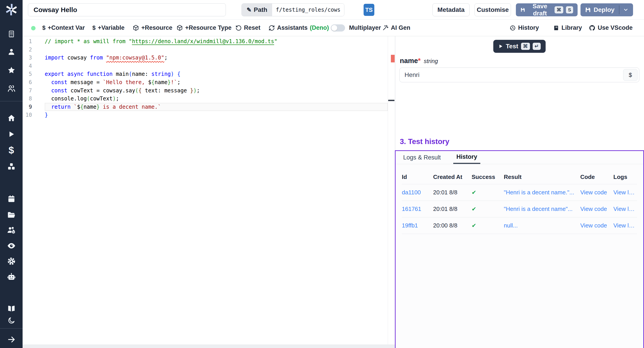  What do you see at coordinates (422, 158) in the screenshot?
I see `tab-logs-result: Logs & Result` at bounding box center [422, 158].